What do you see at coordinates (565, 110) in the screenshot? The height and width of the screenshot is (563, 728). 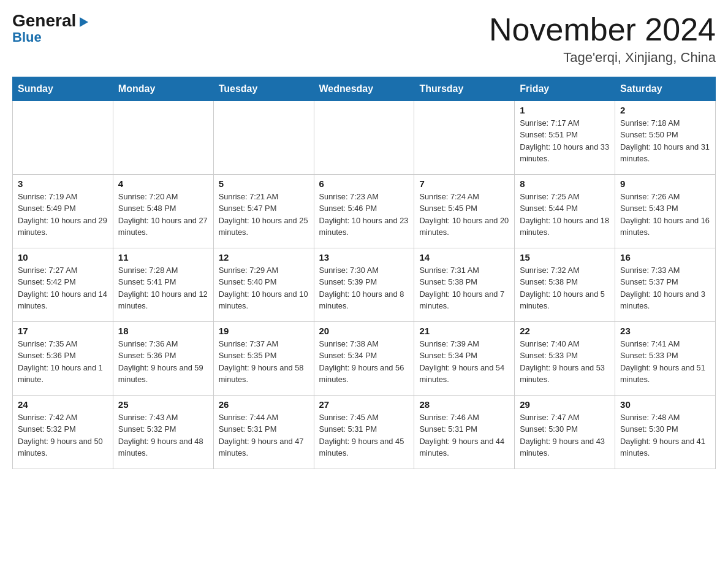 I see `day-number: 1` at bounding box center [565, 110].